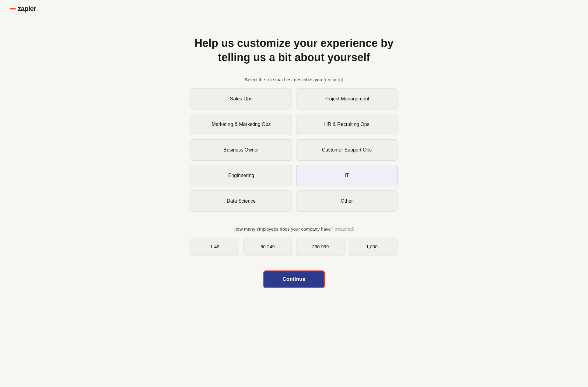  What do you see at coordinates (347, 176) in the screenshot?
I see `role-btn-it: IT` at bounding box center [347, 176].